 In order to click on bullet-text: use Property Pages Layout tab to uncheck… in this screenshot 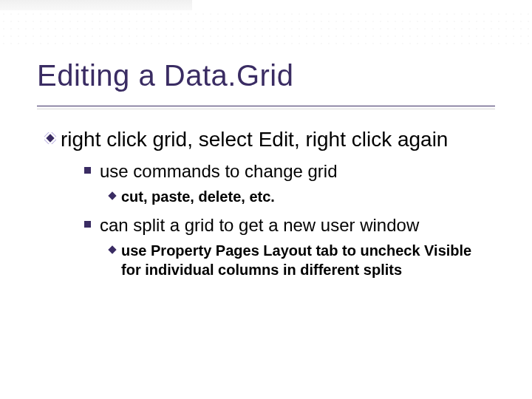, I will do `click(299, 260)`.